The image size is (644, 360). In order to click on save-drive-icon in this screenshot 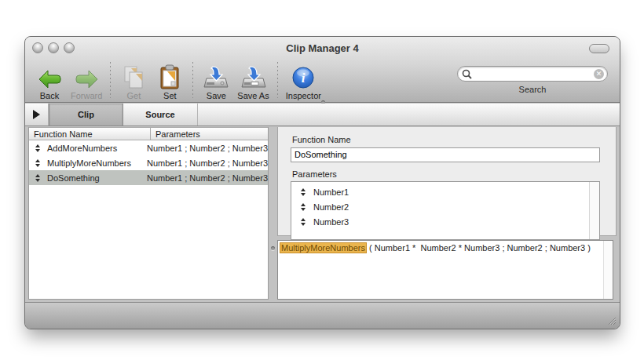, I will do `click(216, 77)`.